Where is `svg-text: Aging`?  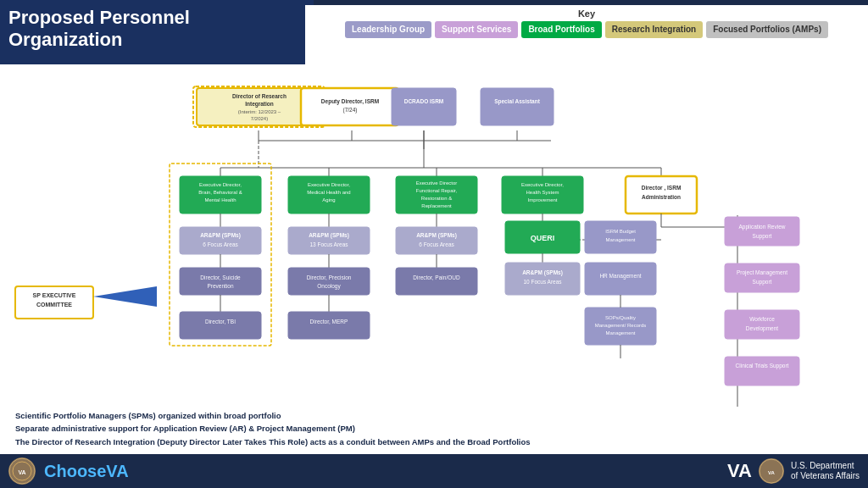 svg-text: Aging is located at coordinates (329, 200).